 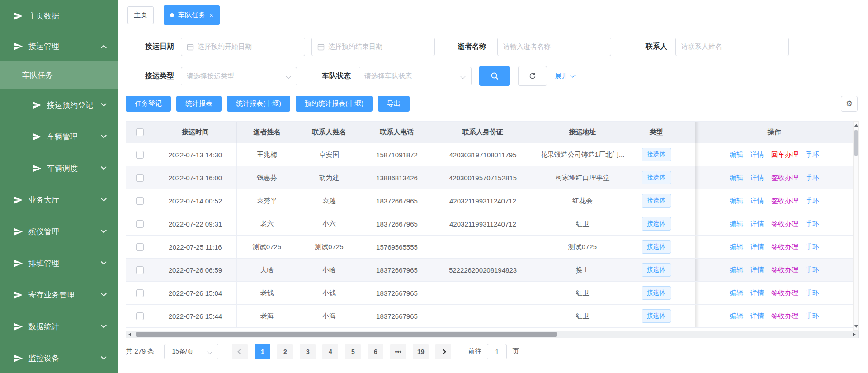 What do you see at coordinates (59, 46) in the screenshot?
I see `sidebar-item-1: 接运管理` at bounding box center [59, 46].